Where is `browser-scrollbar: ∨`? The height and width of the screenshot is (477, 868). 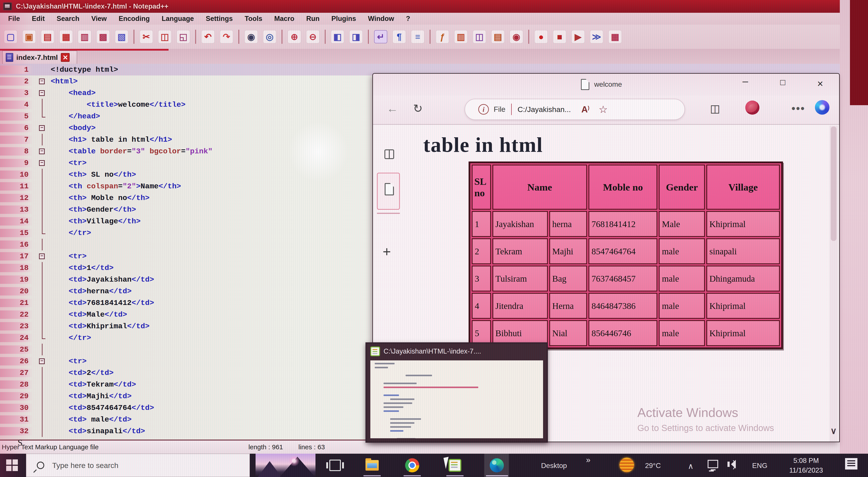
browser-scrollbar: ∨ is located at coordinates (834, 283).